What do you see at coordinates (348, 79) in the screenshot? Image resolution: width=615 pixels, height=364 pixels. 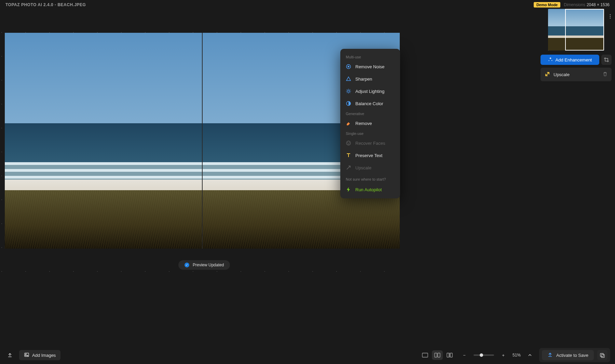 I see `sharpen-icon` at bounding box center [348, 79].